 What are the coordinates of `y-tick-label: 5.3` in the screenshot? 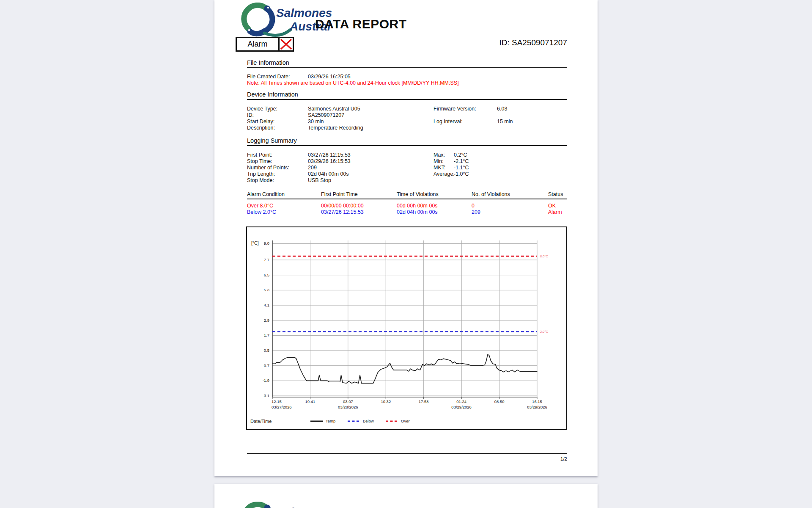 It's located at (266, 290).